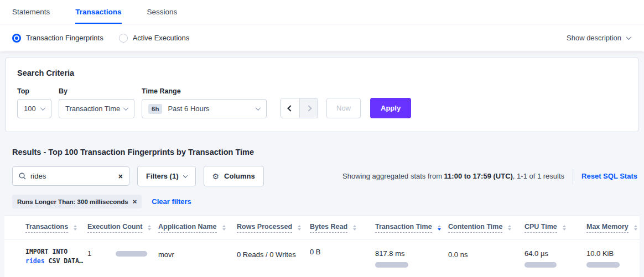  What do you see at coordinates (155, 109) in the screenshot?
I see `time-range-badge: 6h` at bounding box center [155, 109].